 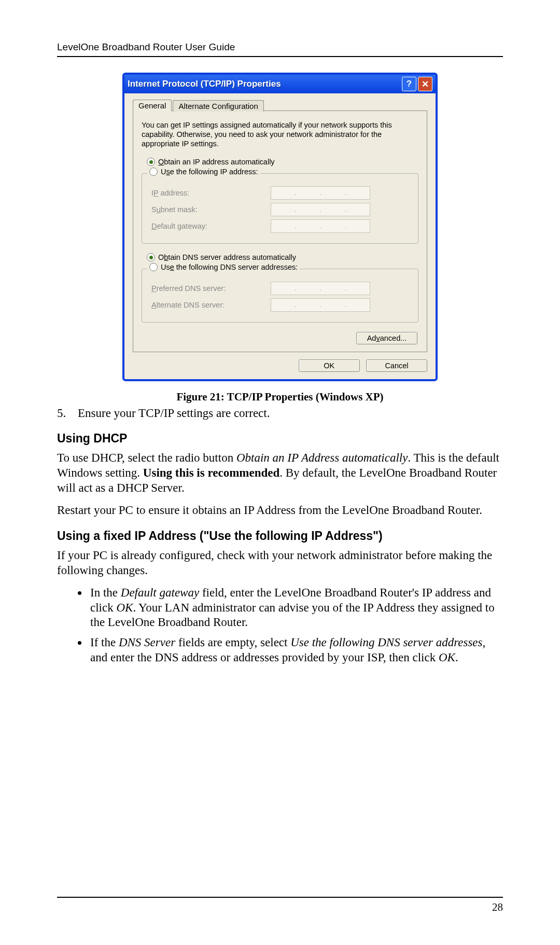 What do you see at coordinates (320, 226) in the screenshot?
I see `input-default-gateway: ...` at bounding box center [320, 226].